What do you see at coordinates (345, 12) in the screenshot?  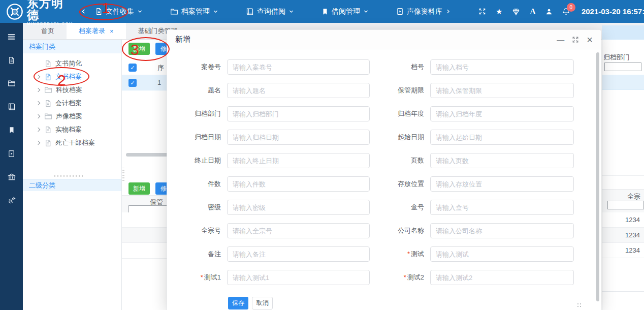 I see `nav-item-4: 借阅管理` at bounding box center [345, 12].